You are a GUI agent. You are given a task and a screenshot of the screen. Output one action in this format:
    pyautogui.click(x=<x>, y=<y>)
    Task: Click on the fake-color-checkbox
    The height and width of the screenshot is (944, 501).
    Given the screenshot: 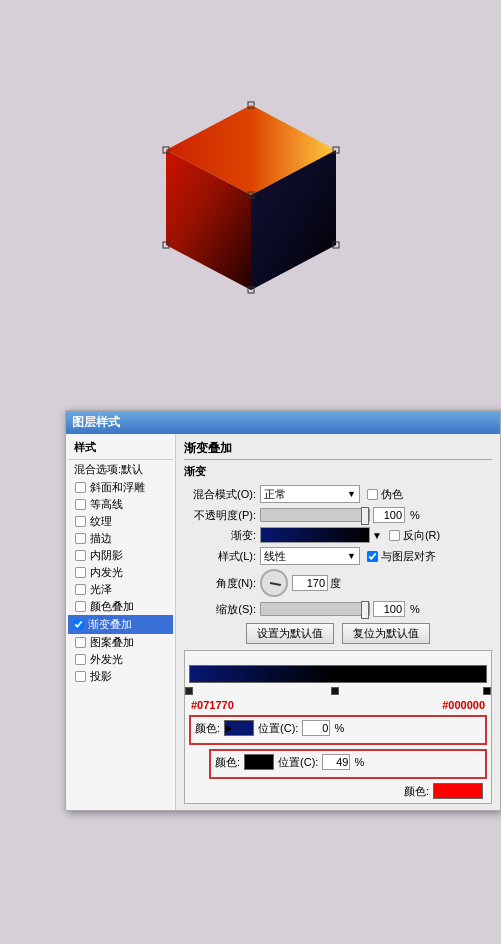 What is the action you would take?
    pyautogui.click(x=372, y=494)
    